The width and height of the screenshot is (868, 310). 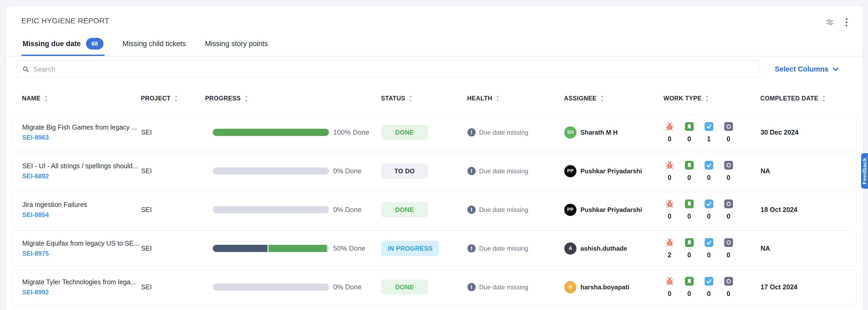 I want to click on column-header-assignee: ASSIGNEE▲▼, so click(x=614, y=98).